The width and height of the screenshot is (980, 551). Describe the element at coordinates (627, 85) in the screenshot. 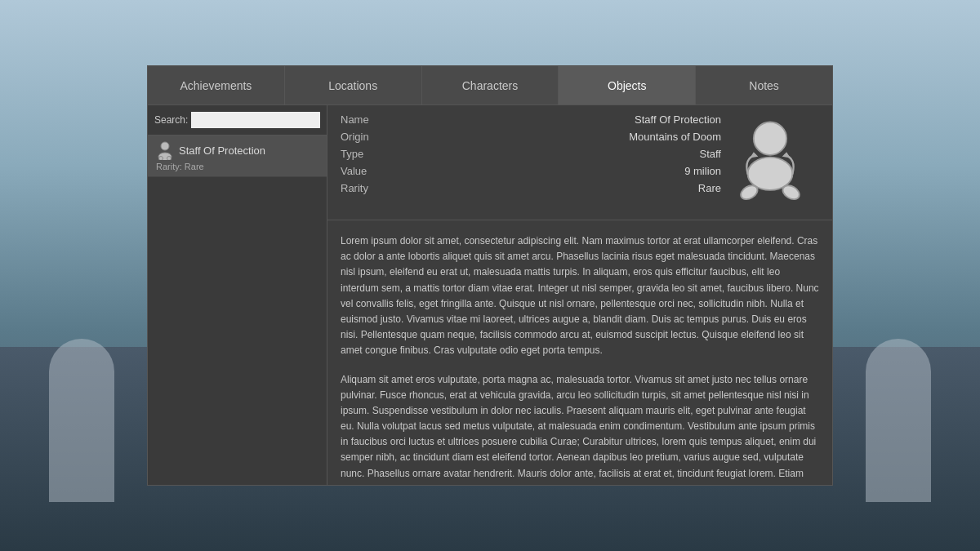

I see `tab-objects: Objects` at that location.